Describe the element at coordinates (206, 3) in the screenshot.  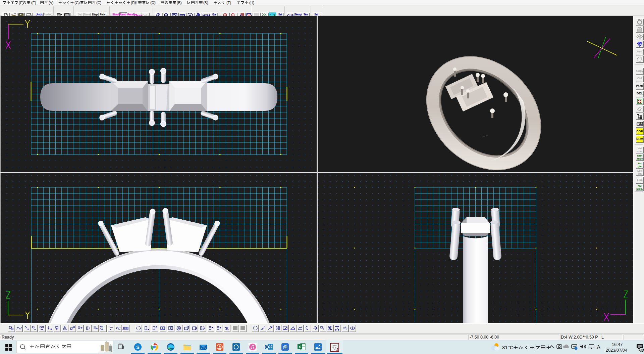
I see `svg-text: (S)` at that location.